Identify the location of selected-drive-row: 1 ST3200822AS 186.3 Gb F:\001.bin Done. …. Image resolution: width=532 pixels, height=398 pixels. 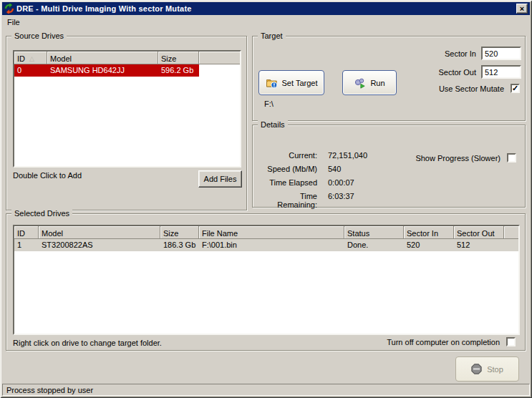
(266, 245).